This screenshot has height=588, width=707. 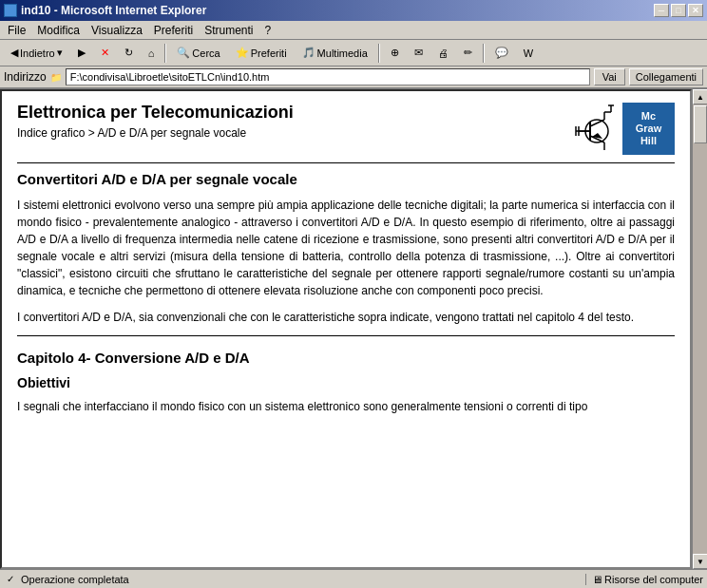 What do you see at coordinates (623, 129) in the screenshot?
I see `logo-area: Mc Graw Hill` at bounding box center [623, 129].